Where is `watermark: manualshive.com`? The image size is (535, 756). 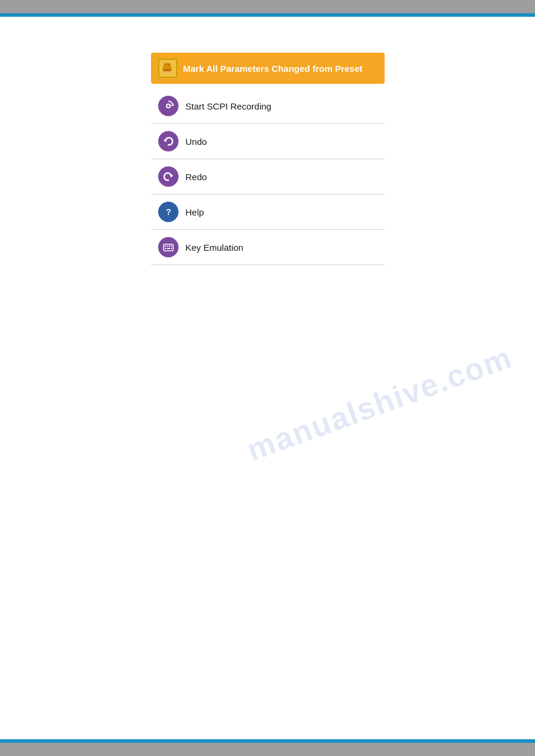
watermark: manualshive.com is located at coordinates (380, 403).